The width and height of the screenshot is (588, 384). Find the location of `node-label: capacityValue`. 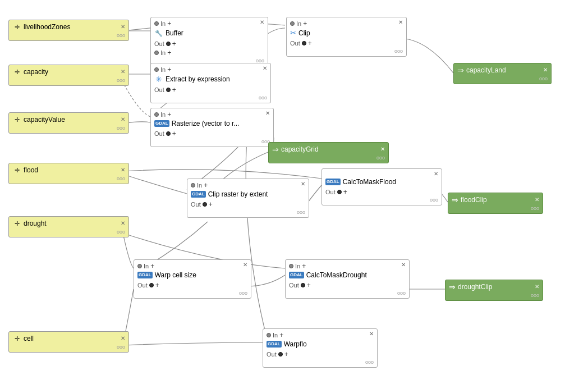

node-label: capacityValue is located at coordinates (44, 120).